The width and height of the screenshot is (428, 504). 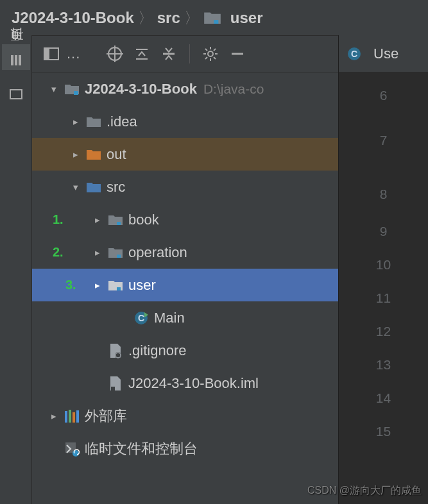 I want to click on tree-row-user: 3. ▸ user, so click(x=185, y=285).